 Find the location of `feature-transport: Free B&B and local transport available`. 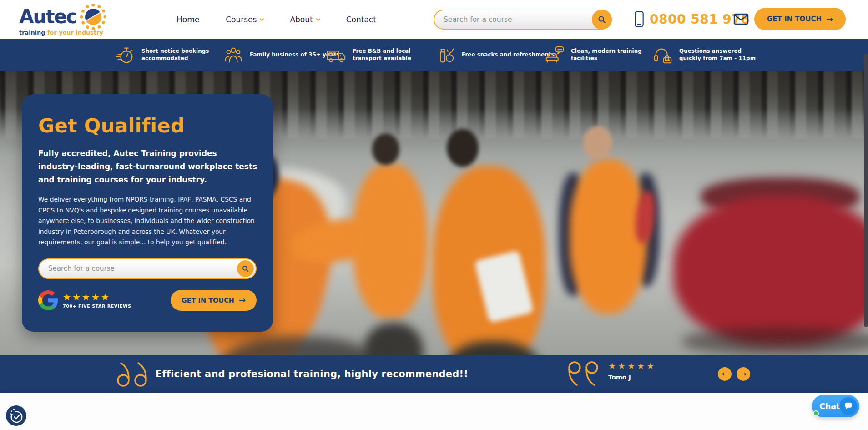

feature-transport: Free B&B and local transport available is located at coordinates (378, 55).